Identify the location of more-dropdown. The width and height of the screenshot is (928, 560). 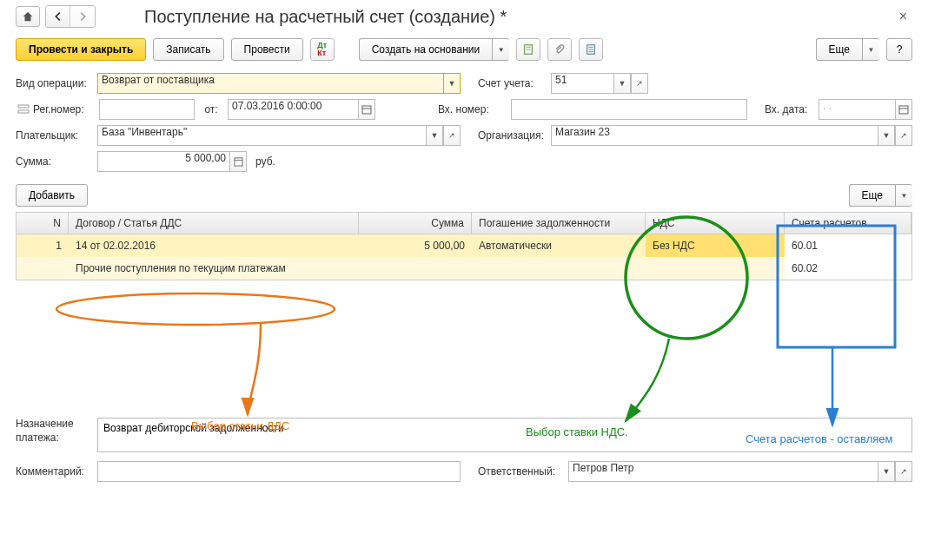
(871, 49).